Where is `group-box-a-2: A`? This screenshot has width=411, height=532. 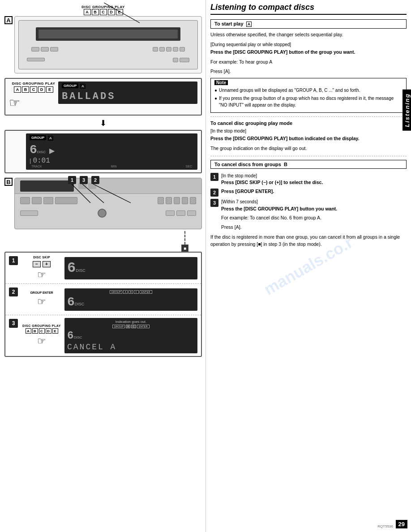 group-box-a-2: A is located at coordinates (50, 138).